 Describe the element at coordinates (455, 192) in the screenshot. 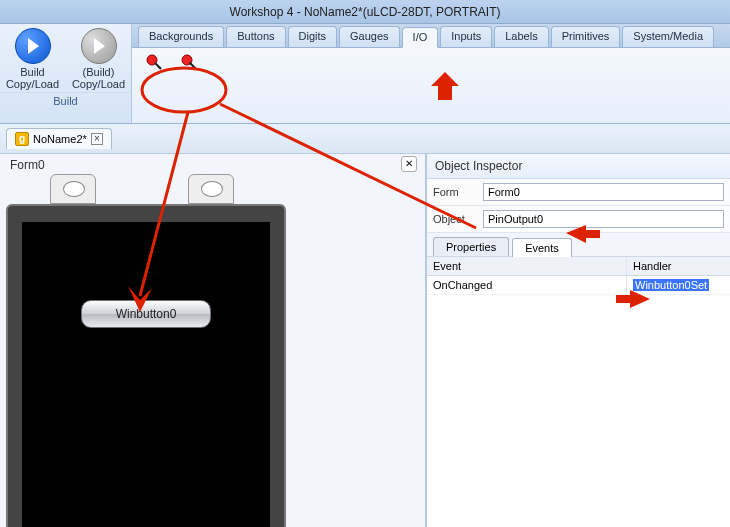

I see `form-field-label: Form` at that location.